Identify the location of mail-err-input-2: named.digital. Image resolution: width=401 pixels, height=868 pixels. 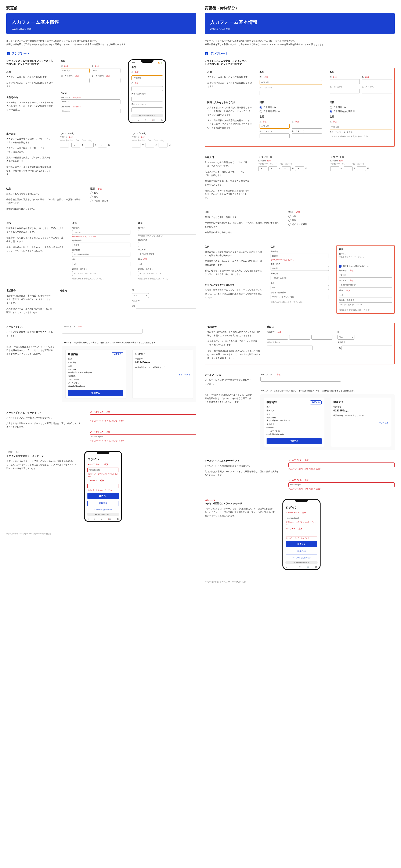
(143, 437).